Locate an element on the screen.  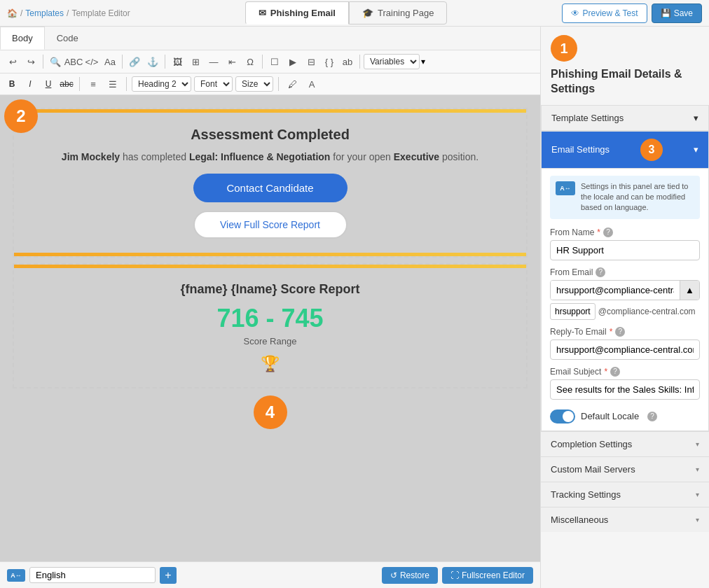
top-right-actions: 👁 Preview & Test 💾 Save is located at coordinates (632, 13).